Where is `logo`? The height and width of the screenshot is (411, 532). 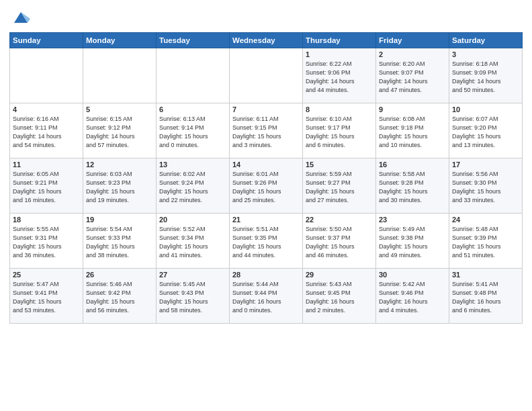 logo is located at coordinates (20, 17).